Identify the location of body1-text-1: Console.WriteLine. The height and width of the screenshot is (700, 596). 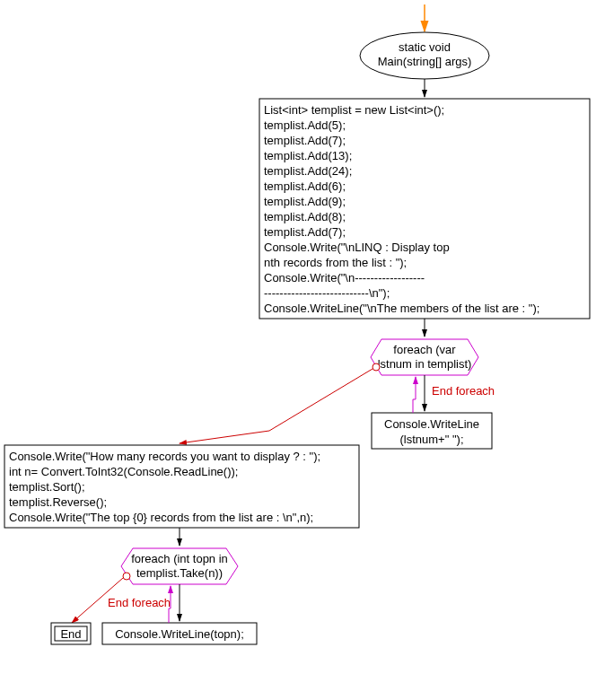
(432, 424).